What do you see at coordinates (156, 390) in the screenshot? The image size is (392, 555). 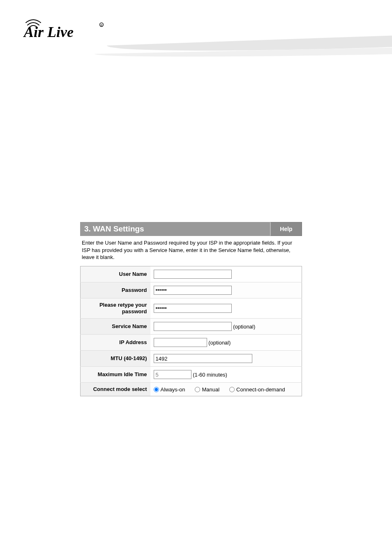 I see `radio-input-always-on` at bounding box center [156, 390].